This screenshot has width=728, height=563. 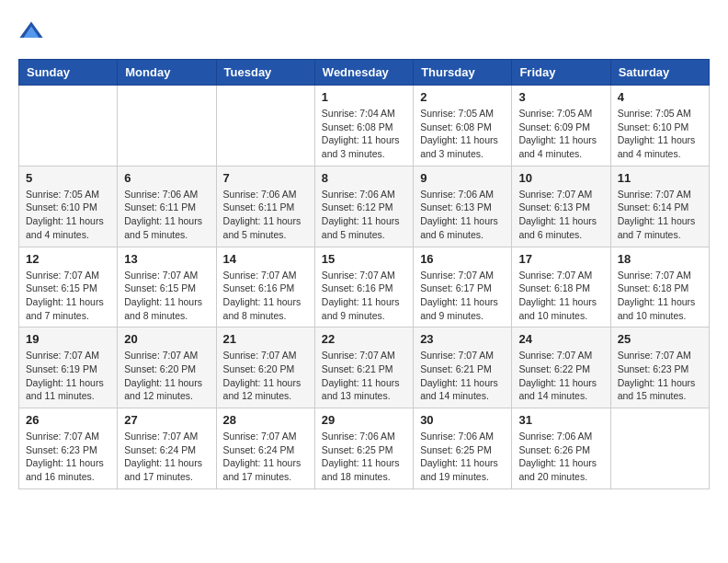 What do you see at coordinates (462, 296) in the screenshot?
I see `day-info: Sunrise: 7:07 AM Sunset: 6:17 PM Dayligh…` at bounding box center [462, 296].